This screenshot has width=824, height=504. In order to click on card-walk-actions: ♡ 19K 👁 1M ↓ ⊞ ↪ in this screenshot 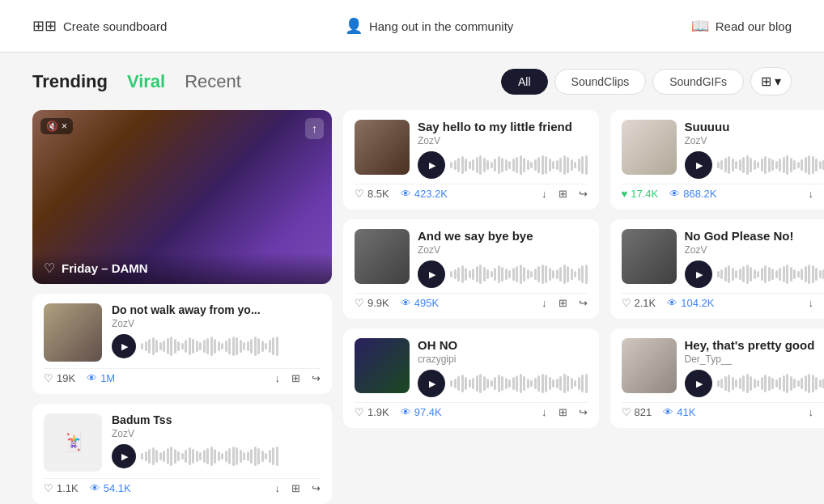, I will do `click(182, 376)`.